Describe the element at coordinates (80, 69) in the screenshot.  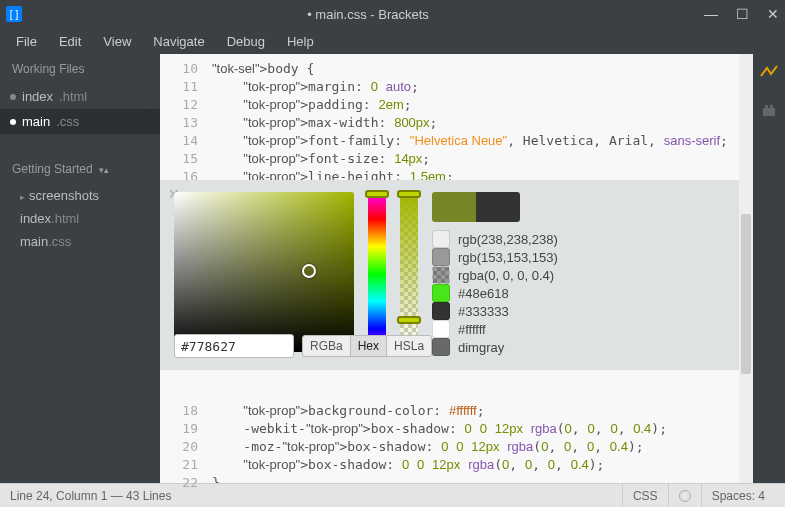
I see `working-files-header: Working Files` at that location.